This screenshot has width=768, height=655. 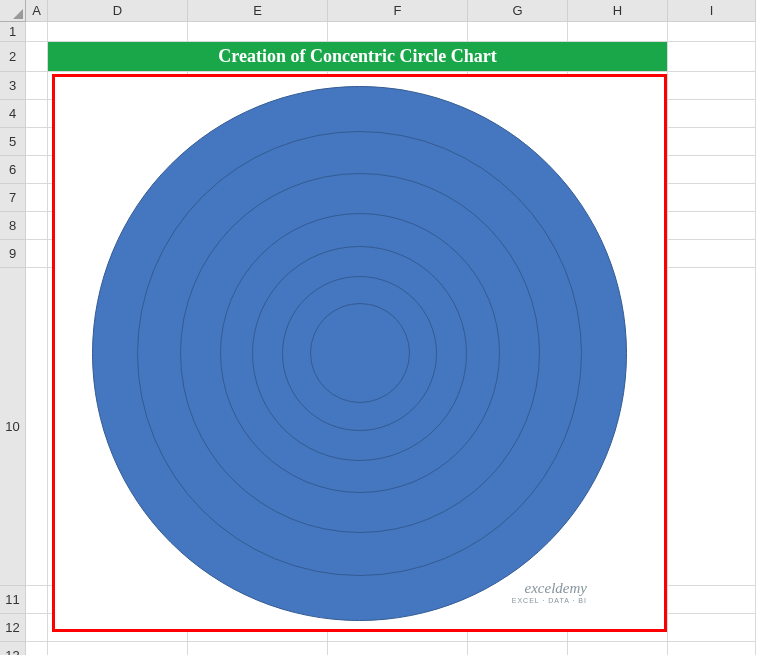 I want to click on col-header-E: E, so click(x=258, y=11).